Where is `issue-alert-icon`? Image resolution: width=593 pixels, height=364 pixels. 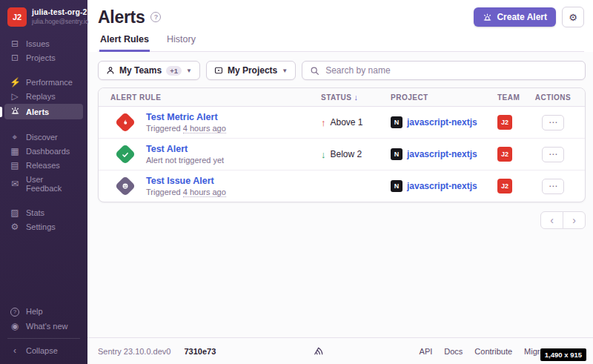 issue-alert-icon is located at coordinates (125, 186).